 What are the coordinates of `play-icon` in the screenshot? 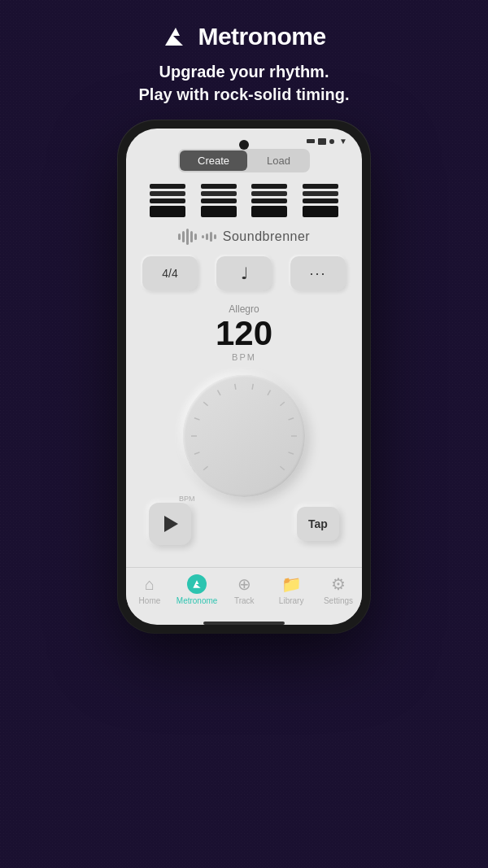 It's located at (171, 524).